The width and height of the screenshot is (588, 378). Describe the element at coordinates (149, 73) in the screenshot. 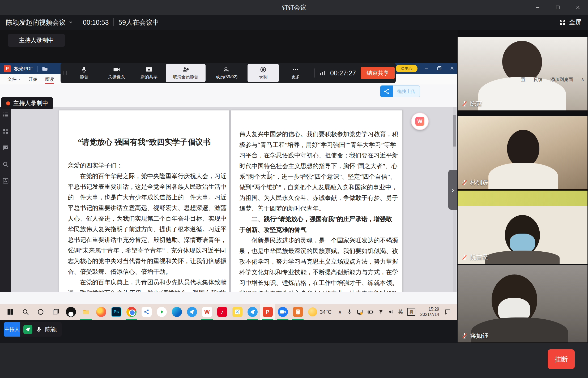

I see `share-toolbar-share-screen-button: 新的共享` at that location.